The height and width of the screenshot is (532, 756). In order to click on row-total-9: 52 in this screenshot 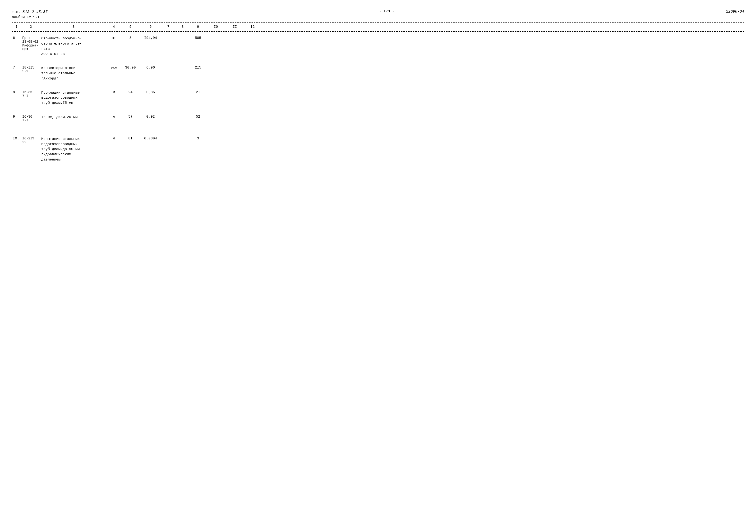, I will do `click(198, 117)`.